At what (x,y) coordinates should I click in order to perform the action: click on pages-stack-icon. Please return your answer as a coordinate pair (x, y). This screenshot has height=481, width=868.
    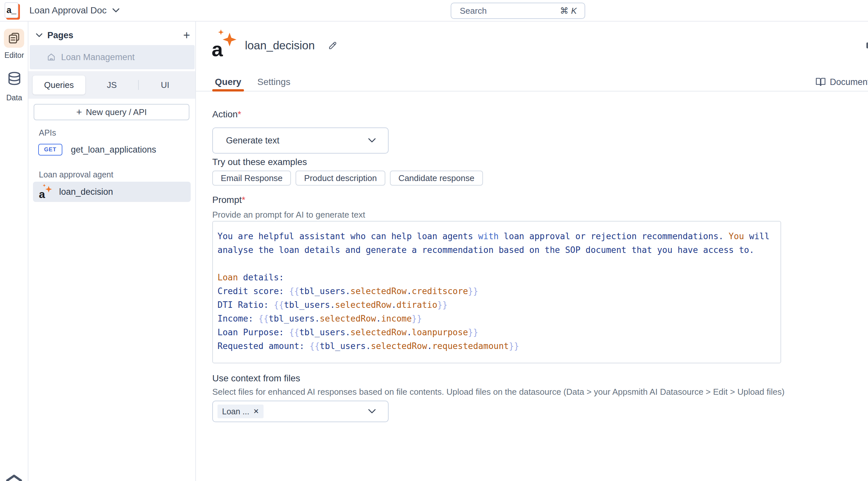
    Looking at the image, I should click on (14, 38).